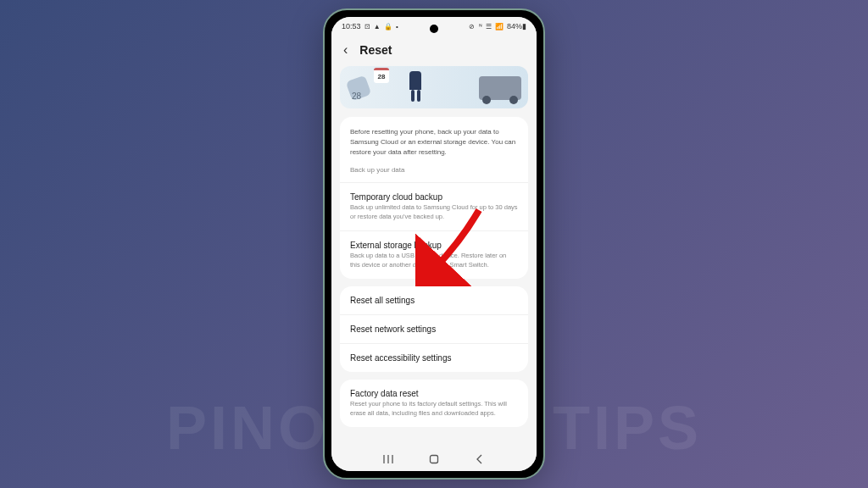  What do you see at coordinates (434, 300) in the screenshot?
I see `reset-all-settings-item: Reset all settings` at bounding box center [434, 300].